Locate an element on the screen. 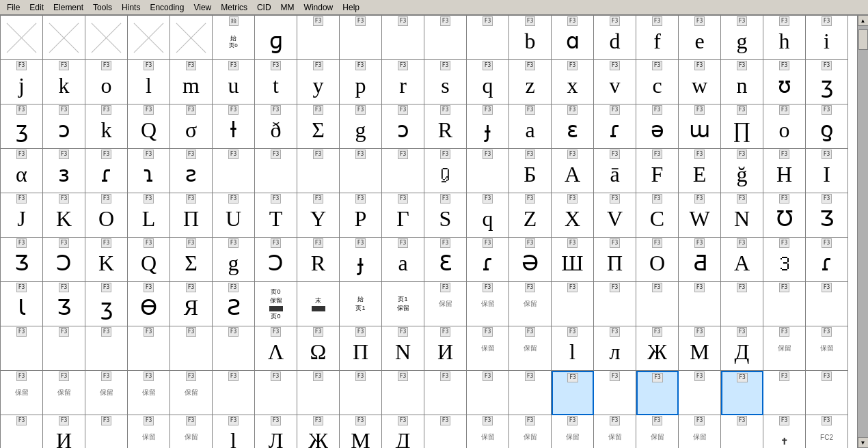  glyph-cell: F3Z is located at coordinates (530, 216).